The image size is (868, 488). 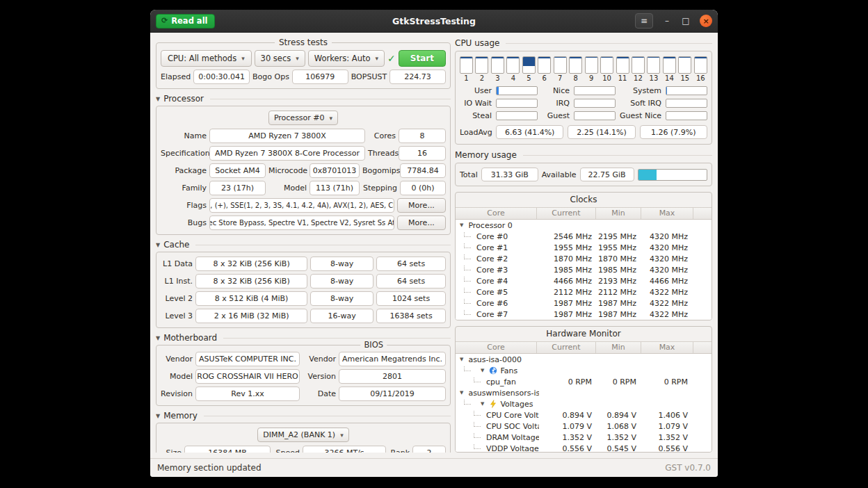 I want to click on workers-combo: Workers: Auto, so click(x=346, y=58).